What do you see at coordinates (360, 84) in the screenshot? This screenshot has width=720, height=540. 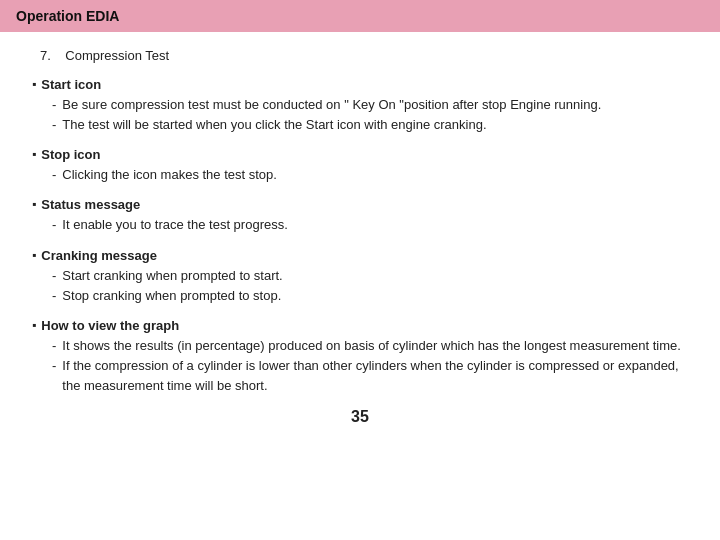 I see `block-start-icon-header: Start icon` at bounding box center [360, 84].